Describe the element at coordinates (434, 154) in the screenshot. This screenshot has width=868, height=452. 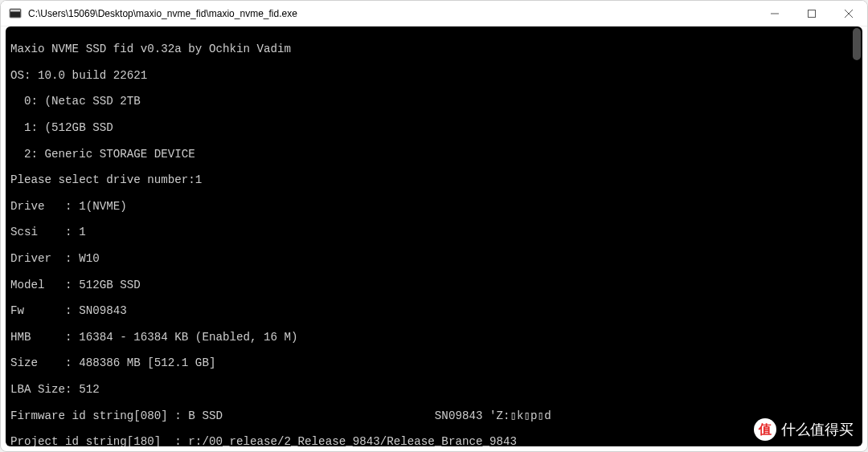
I see `console-line: 2: Generic STORAGE DEVICE` at that location.